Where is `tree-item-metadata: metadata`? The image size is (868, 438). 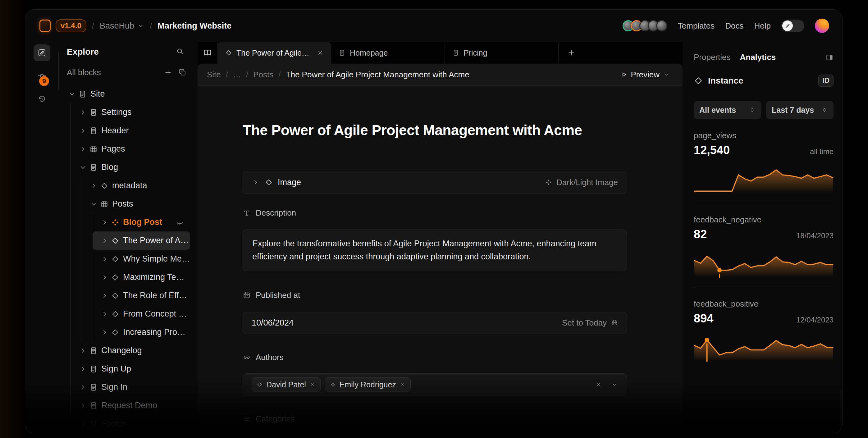 tree-item-metadata: metadata is located at coordinates (128, 186).